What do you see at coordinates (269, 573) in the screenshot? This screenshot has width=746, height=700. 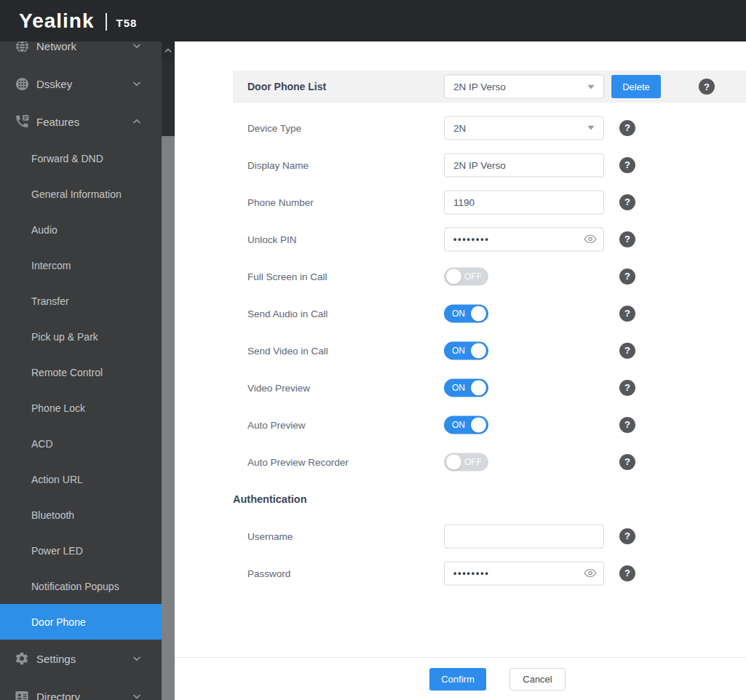 I see `field-label: Password` at bounding box center [269, 573].